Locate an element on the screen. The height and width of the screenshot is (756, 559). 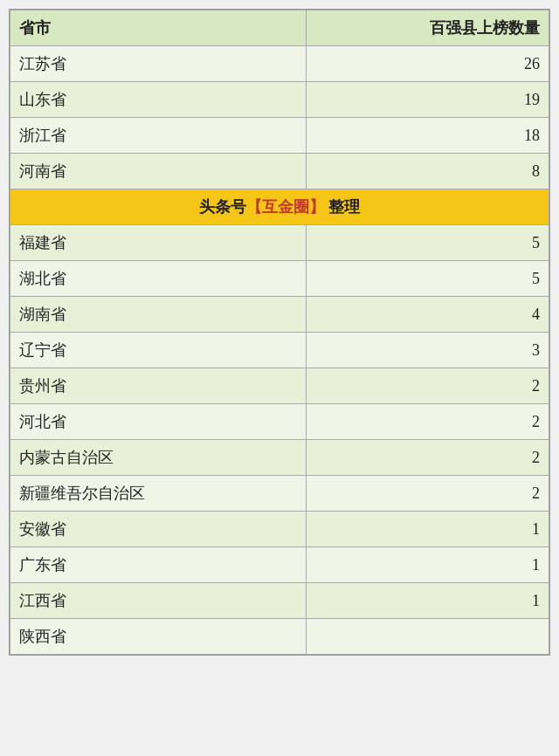
province-cell: 湖北省 is located at coordinates (159, 279).